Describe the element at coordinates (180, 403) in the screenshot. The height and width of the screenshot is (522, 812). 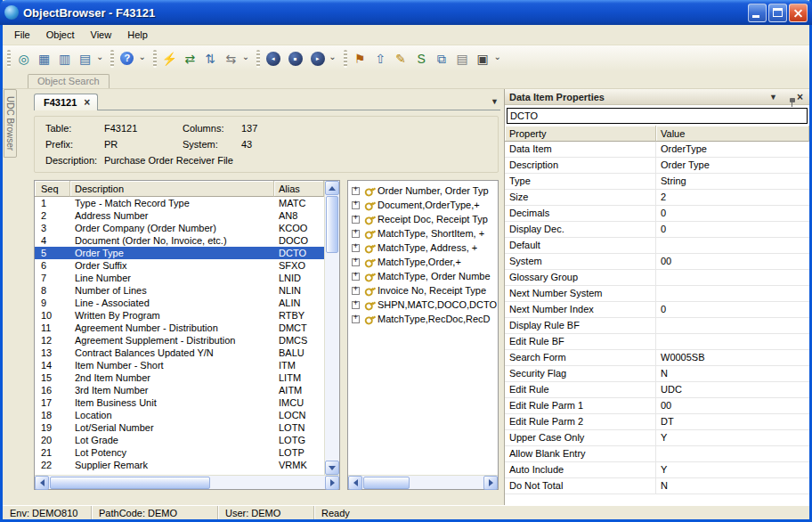
I see `table-row: 17 Item Business Unit IMCU` at that location.